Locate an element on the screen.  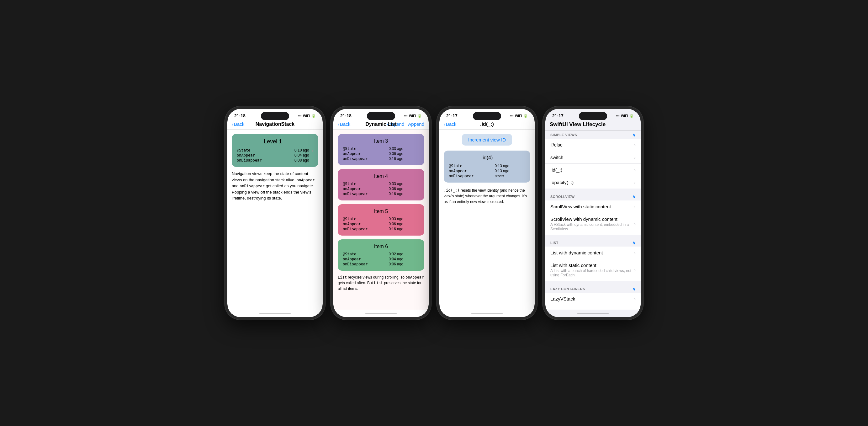
nav-bar-1: ‹ Back NavigationStack is located at coordinates (275, 125).